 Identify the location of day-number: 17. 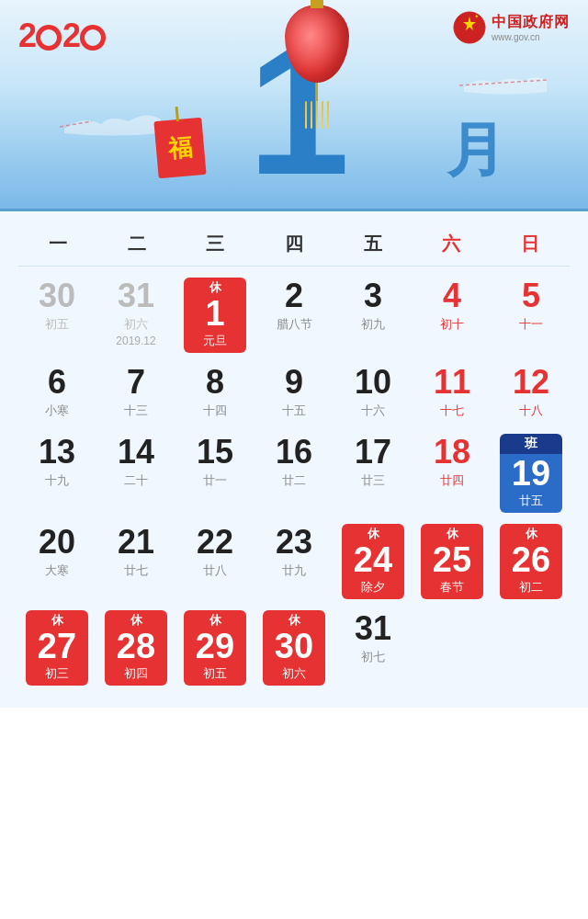
(373, 452).